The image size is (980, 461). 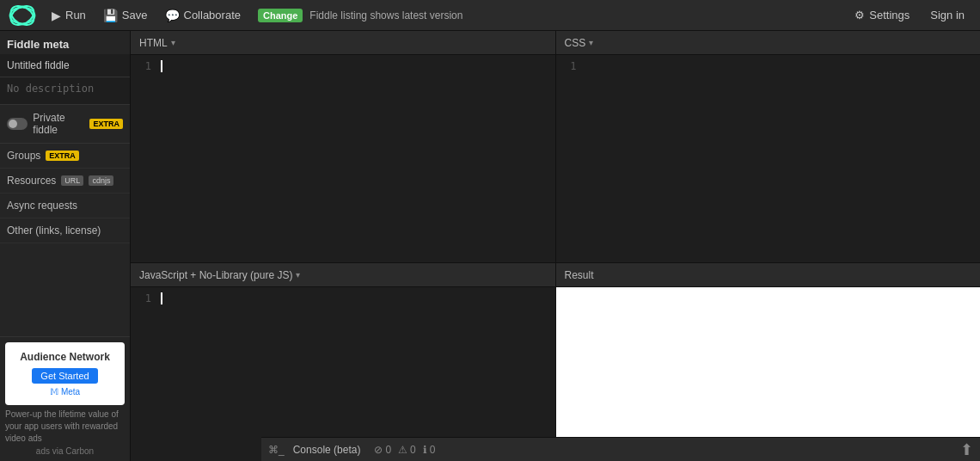 I want to click on meta-icon: 𝕄, so click(x=54, y=392).